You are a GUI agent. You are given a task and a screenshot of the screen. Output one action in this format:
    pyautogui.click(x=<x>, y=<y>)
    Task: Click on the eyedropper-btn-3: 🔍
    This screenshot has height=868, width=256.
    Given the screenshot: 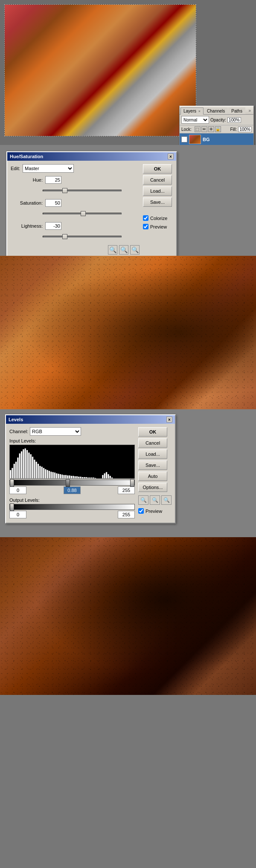 What is the action you would take?
    pyautogui.click(x=135, y=250)
    